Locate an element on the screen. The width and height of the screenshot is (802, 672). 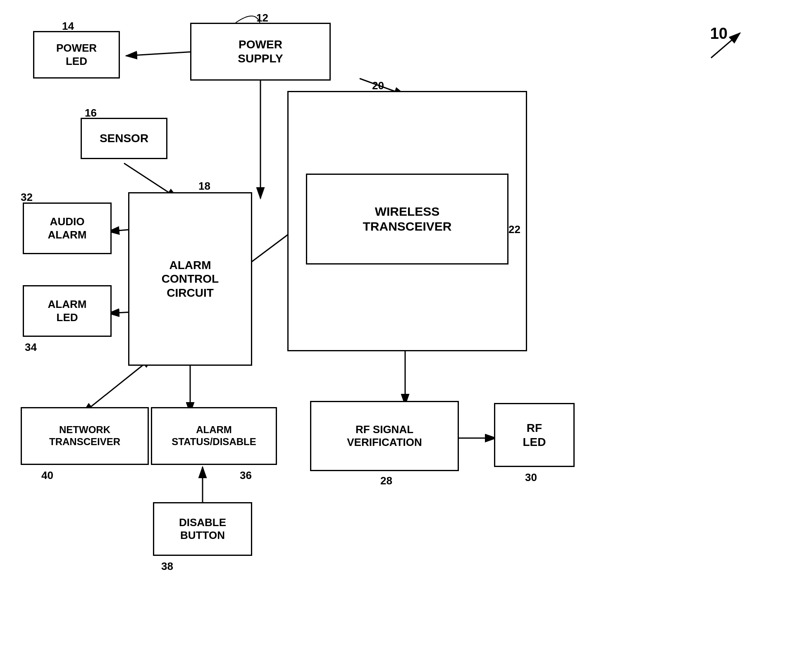
num-32: 32 is located at coordinates (26, 198).